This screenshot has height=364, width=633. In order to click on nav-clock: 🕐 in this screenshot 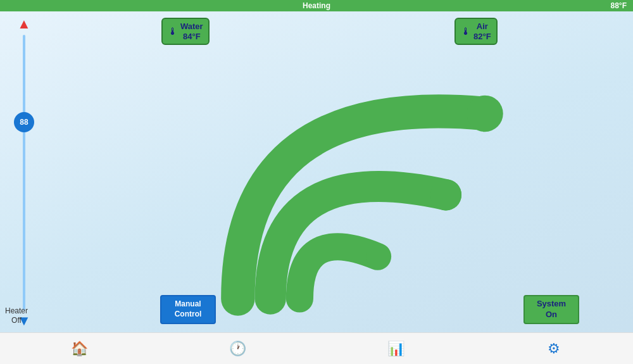, I will do `click(237, 348)`.